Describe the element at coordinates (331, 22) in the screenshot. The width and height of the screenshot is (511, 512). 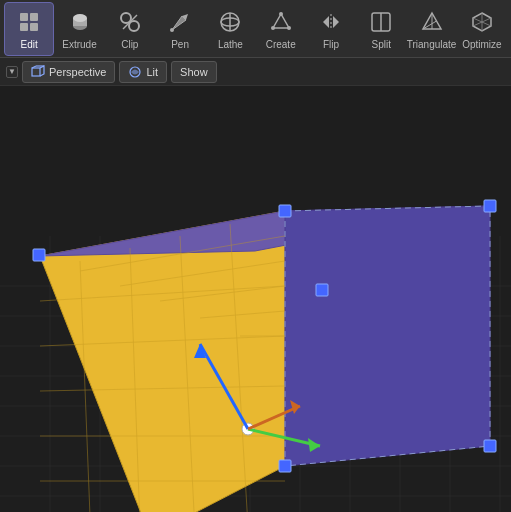
I see `flip-icon` at that location.